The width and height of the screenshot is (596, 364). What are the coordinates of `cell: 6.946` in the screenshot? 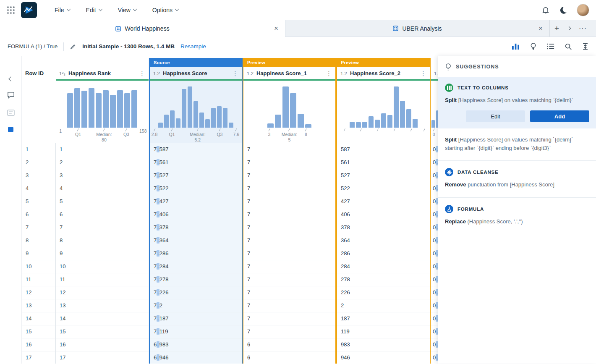 It's located at (196, 358).